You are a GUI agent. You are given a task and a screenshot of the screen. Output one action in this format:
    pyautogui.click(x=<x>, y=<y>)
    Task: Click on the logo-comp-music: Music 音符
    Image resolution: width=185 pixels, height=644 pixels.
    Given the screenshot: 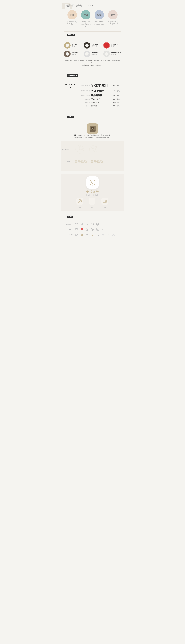 What is the action you would take?
    pyautogui.click(x=92, y=203)
    